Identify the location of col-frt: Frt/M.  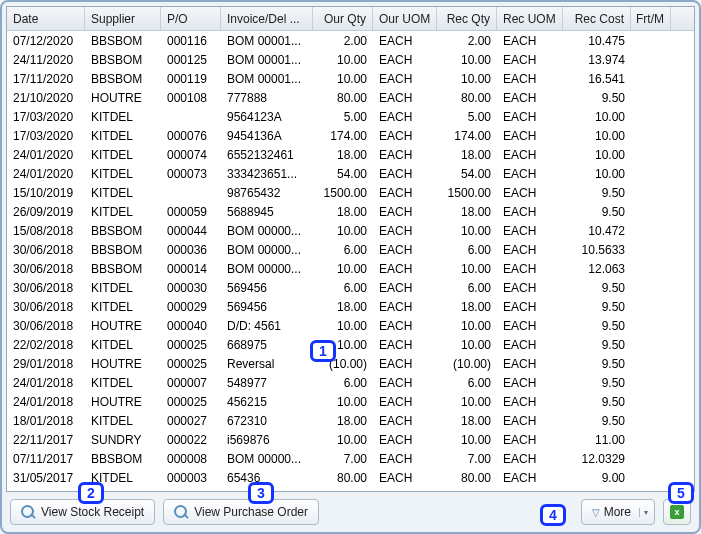
(651, 18).